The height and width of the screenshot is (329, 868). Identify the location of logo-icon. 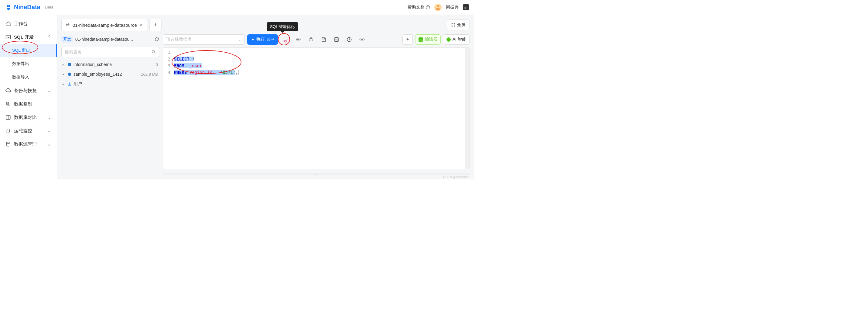
(8, 7).